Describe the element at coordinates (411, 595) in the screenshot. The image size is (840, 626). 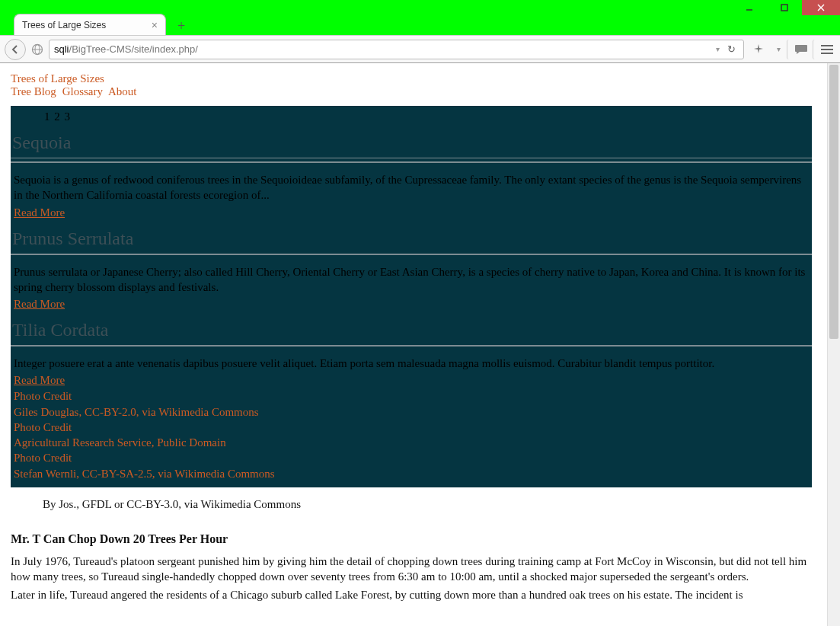
I see `article-paragraph: Later in life, Tureaud angered the resid…` at that location.